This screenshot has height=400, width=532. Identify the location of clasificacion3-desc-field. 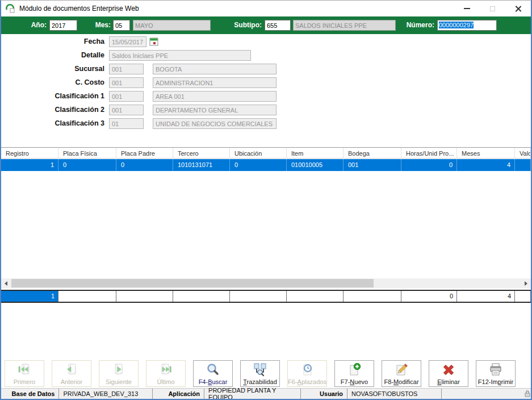
(215, 124).